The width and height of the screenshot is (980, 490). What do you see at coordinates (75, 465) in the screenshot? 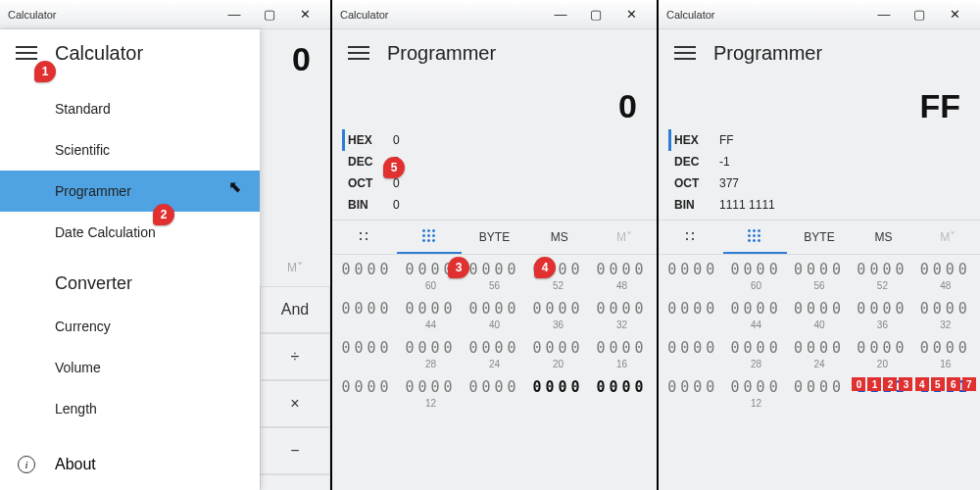
I see `menu-item-about: About` at bounding box center [75, 465].